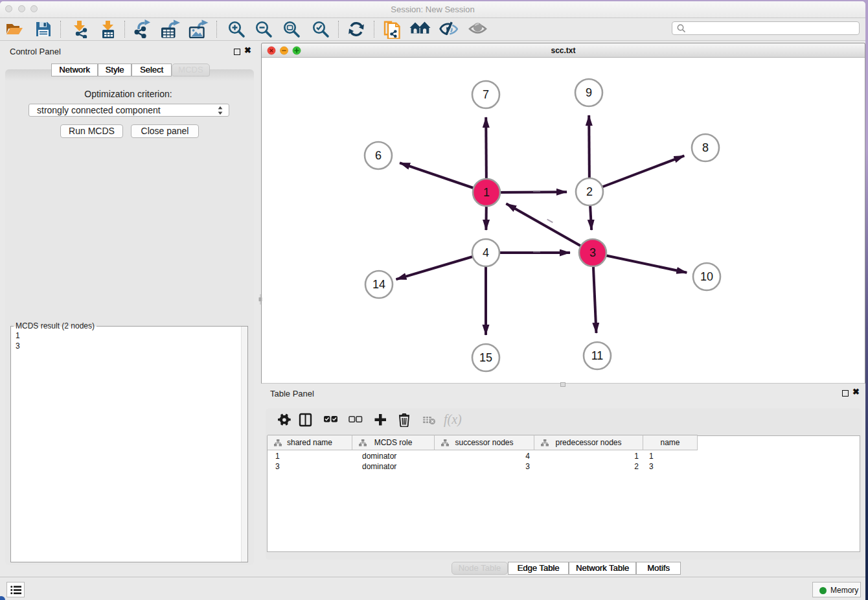  Describe the element at coordinates (453, 420) in the screenshot. I see `svg-text: f(x)` at that location.